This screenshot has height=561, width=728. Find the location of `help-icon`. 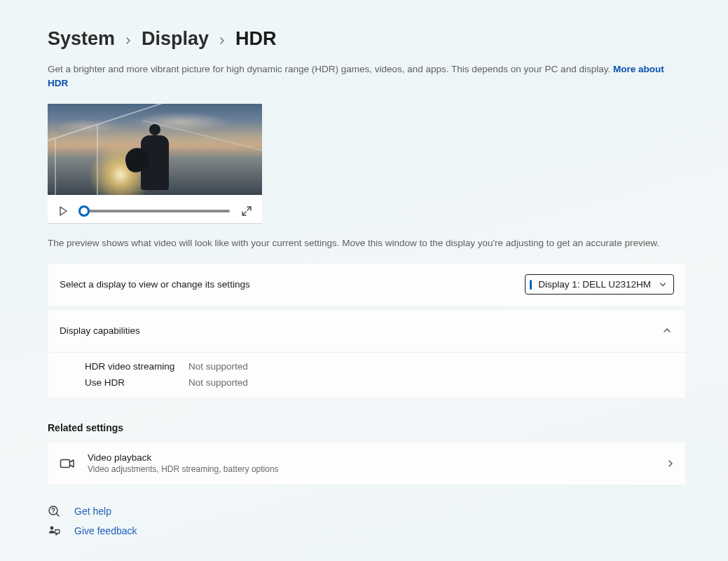

help-icon is located at coordinates (54, 511).